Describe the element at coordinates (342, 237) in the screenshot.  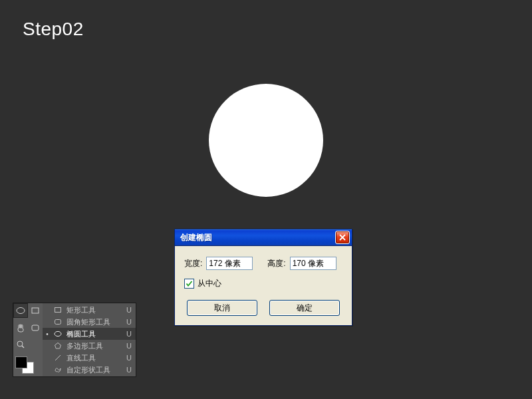
I see `close-button` at that location.